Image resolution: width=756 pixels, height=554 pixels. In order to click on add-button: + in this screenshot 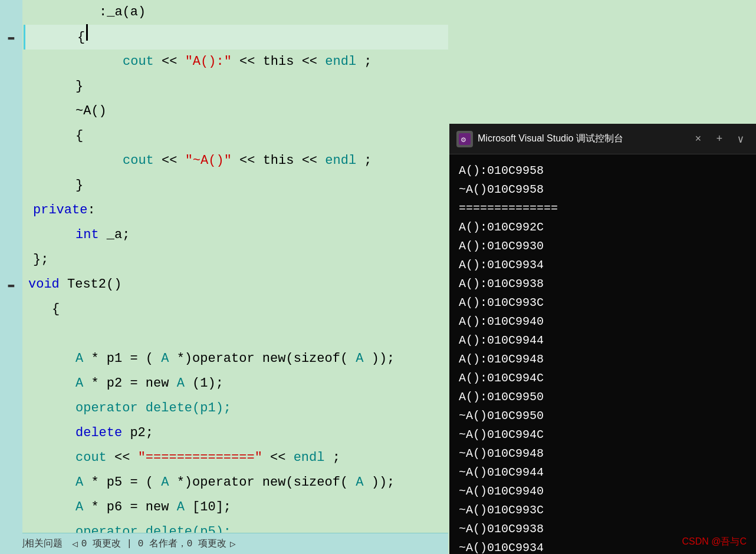, I will do `click(719, 139)`.